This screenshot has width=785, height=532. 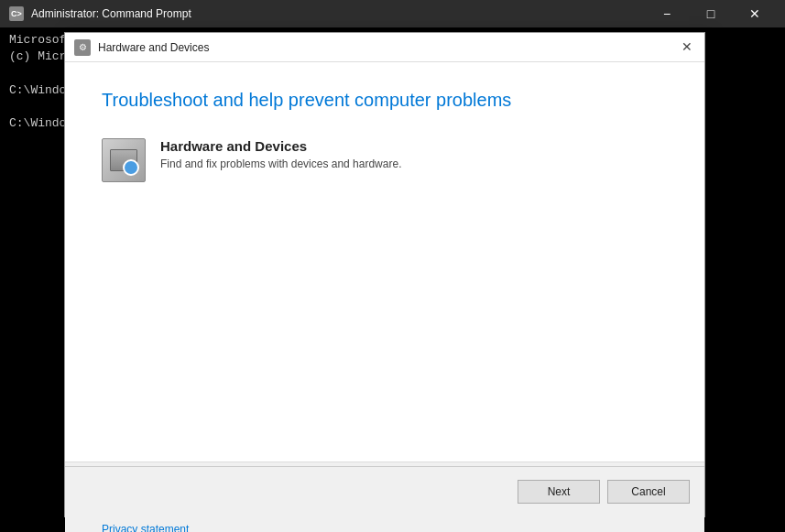 I want to click on cmd-controls: − □ ✕, so click(x=711, y=14).